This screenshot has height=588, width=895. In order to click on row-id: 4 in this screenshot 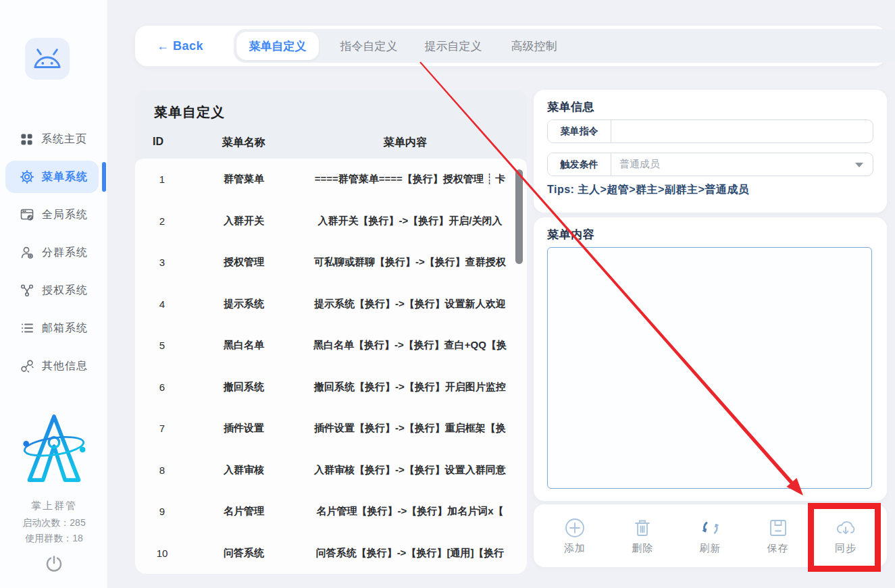, I will do `click(162, 304)`.